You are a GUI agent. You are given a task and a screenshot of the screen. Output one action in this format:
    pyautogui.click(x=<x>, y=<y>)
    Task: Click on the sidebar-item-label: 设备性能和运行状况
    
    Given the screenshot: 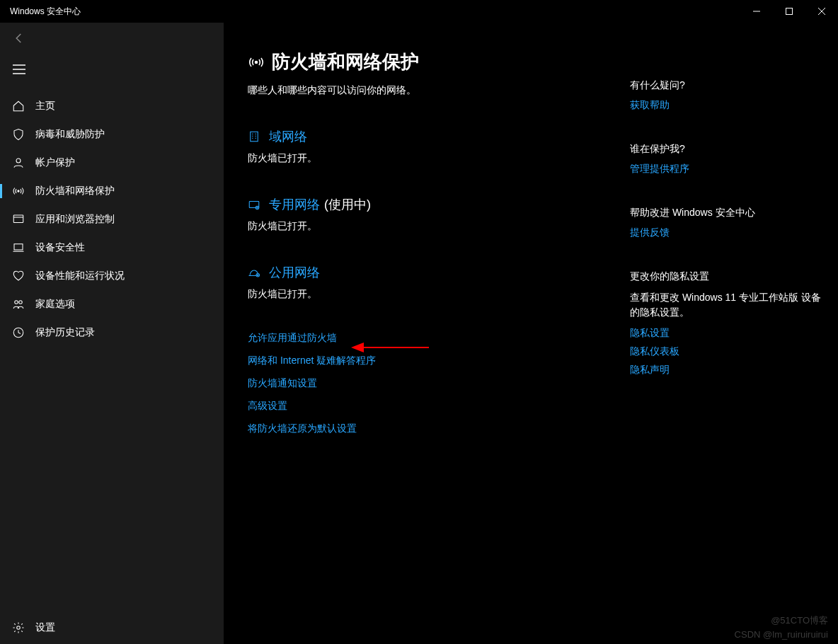 What is the action you would take?
    pyautogui.click(x=80, y=276)
    